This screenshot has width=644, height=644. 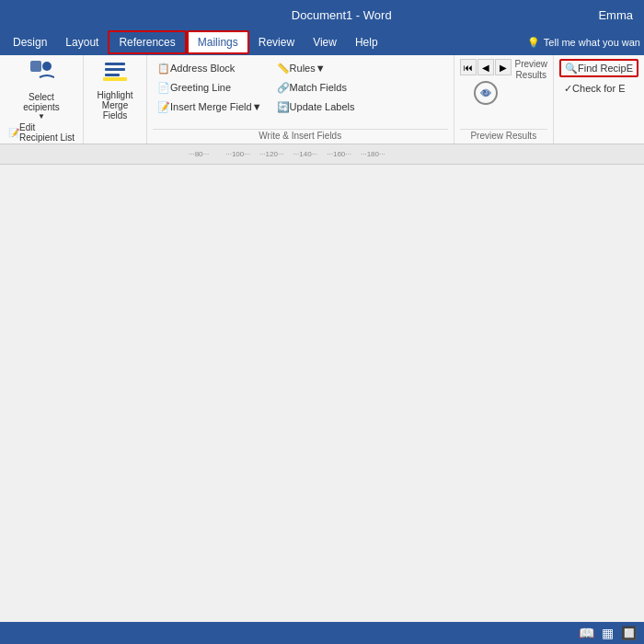 I want to click on nav-next-button: ▶, so click(x=503, y=67).